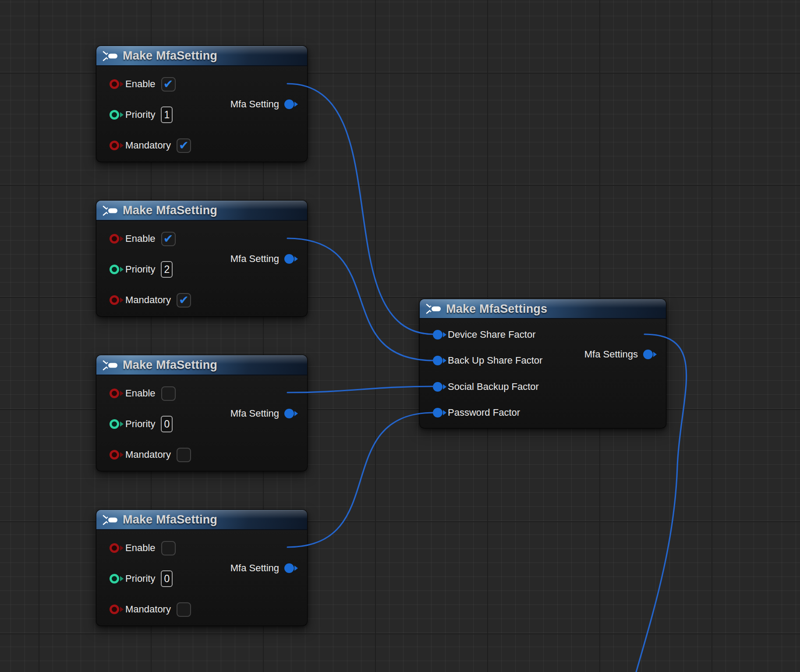 The width and height of the screenshot is (800, 672). Describe the element at coordinates (648, 354) in the screenshot. I see `pin-mfa-settings-out` at that location.